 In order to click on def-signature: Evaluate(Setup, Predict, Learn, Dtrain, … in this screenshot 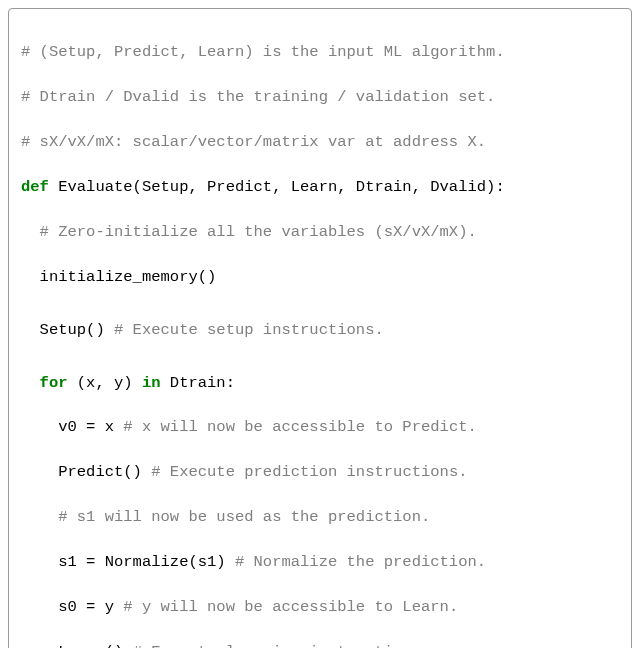, I will do `click(277, 187)`.